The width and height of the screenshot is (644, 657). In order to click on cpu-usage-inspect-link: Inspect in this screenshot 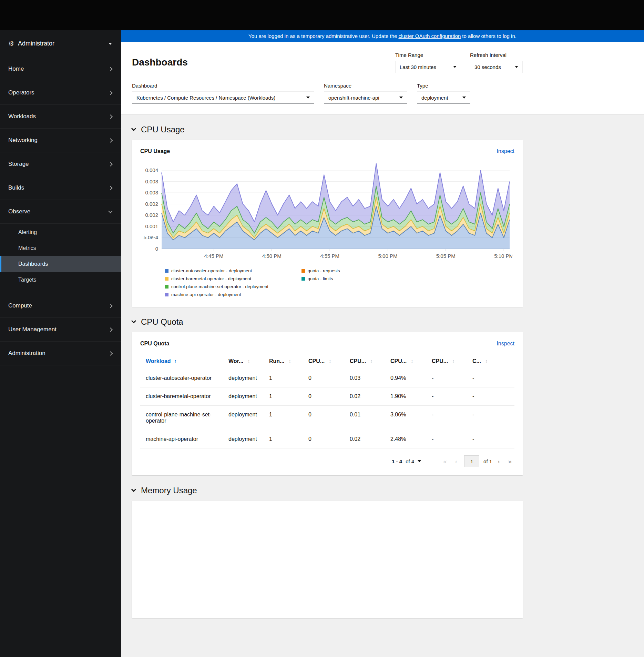, I will do `click(505, 151)`.